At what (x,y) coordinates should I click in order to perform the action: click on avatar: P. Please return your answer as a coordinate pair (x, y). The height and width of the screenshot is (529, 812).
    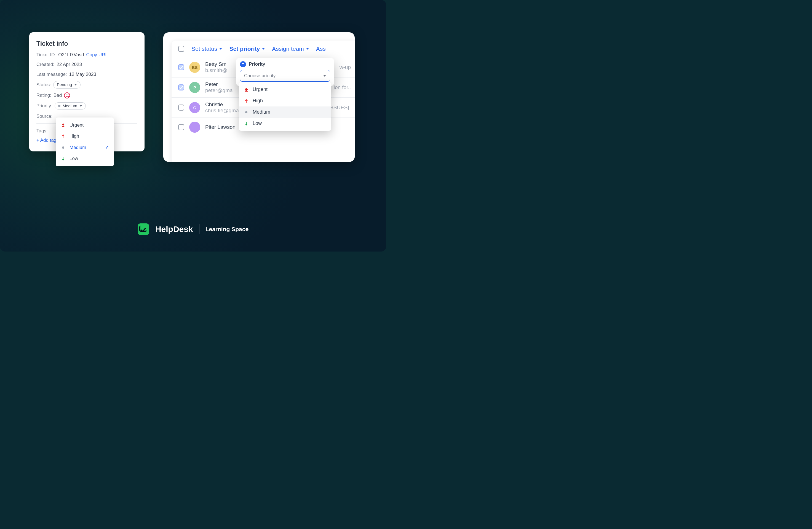
    Looking at the image, I should click on (195, 87).